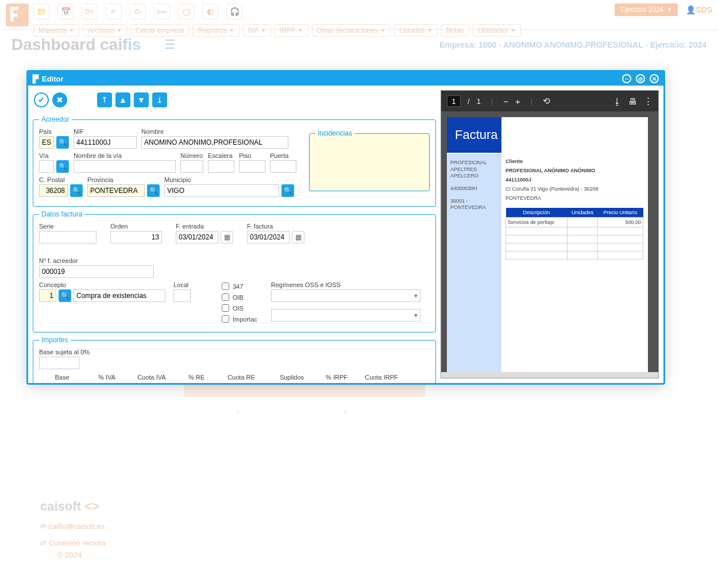 This screenshot has width=718, height=588. What do you see at coordinates (105, 142) in the screenshot?
I see `nif-input` at bounding box center [105, 142].